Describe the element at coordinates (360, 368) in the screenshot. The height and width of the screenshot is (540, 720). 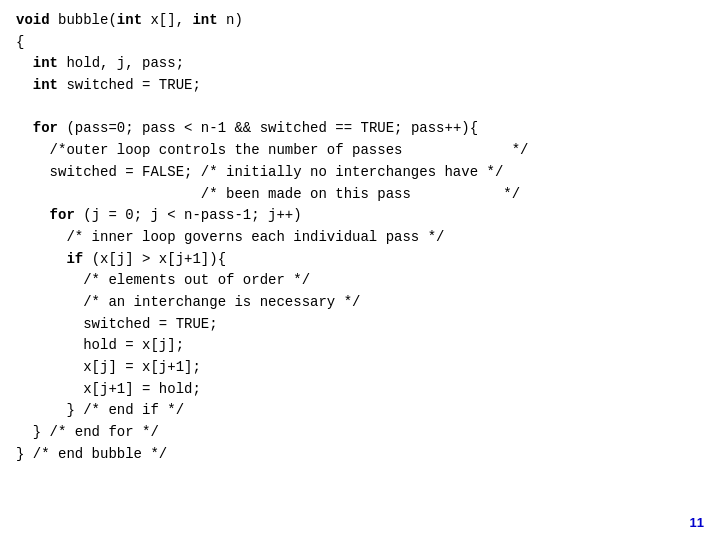
I see `code-line-17: x[j] = x[j+1];` at that location.